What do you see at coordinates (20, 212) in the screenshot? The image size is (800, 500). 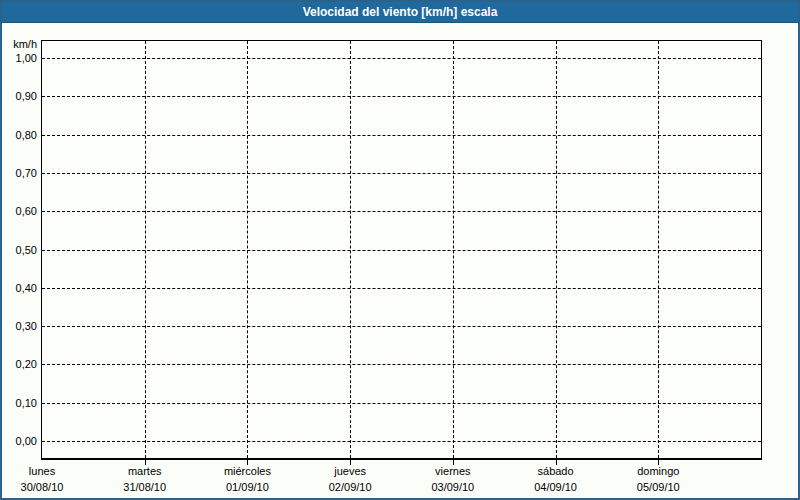 I see `y-tick-label: 0,60` at bounding box center [20, 212].